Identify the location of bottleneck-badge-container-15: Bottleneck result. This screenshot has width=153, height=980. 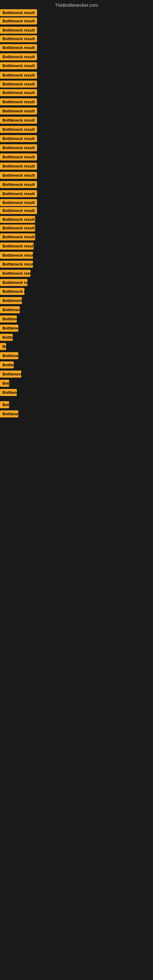
(18, 139).